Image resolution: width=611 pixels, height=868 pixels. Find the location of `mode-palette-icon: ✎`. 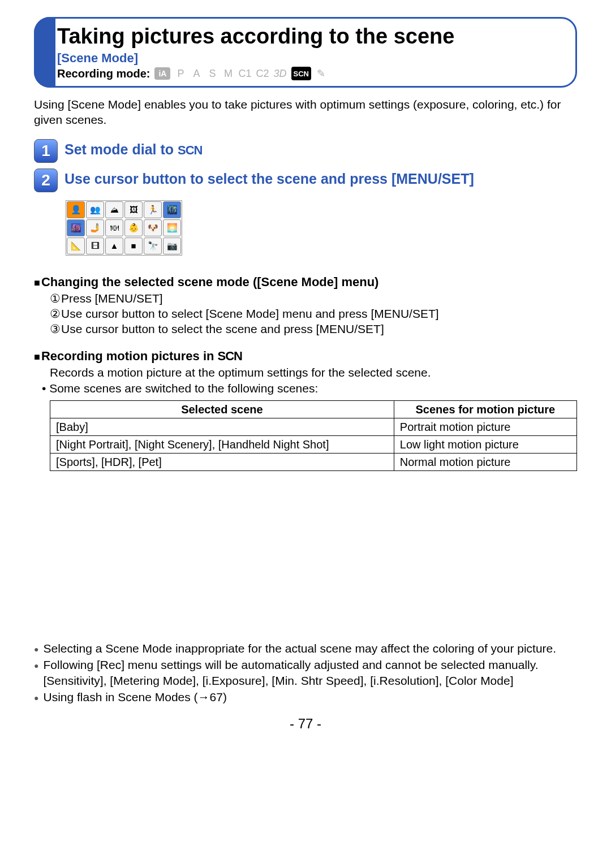

mode-palette-icon: ✎ is located at coordinates (321, 74).